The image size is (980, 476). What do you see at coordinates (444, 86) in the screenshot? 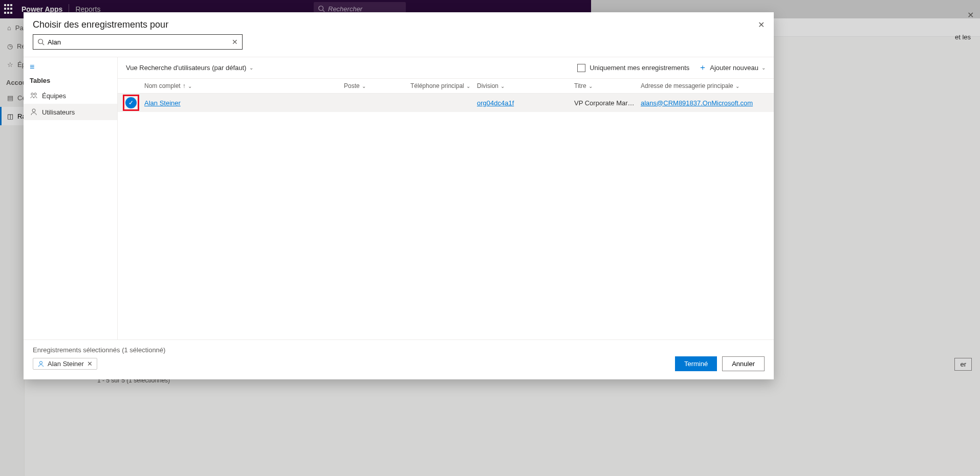
I see `column-phone: Téléphone principal⌄` at bounding box center [444, 86].